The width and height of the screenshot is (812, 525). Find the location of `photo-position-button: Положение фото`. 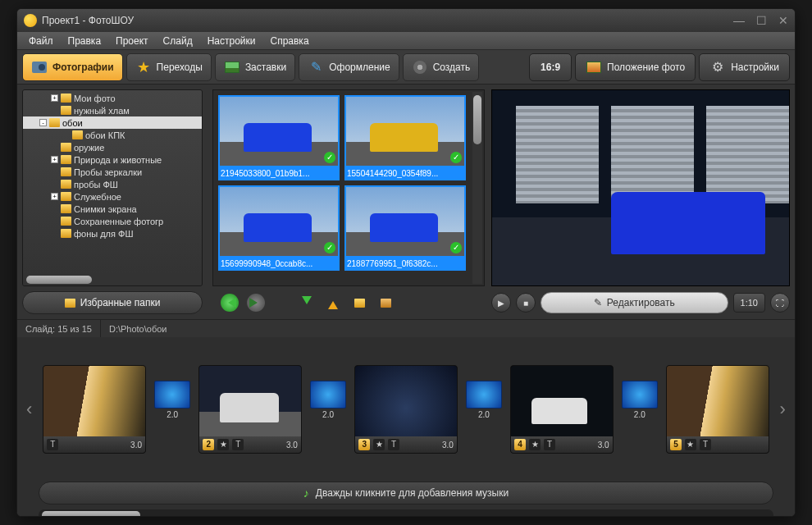

photo-position-button: Положение фото is located at coordinates (635, 67).